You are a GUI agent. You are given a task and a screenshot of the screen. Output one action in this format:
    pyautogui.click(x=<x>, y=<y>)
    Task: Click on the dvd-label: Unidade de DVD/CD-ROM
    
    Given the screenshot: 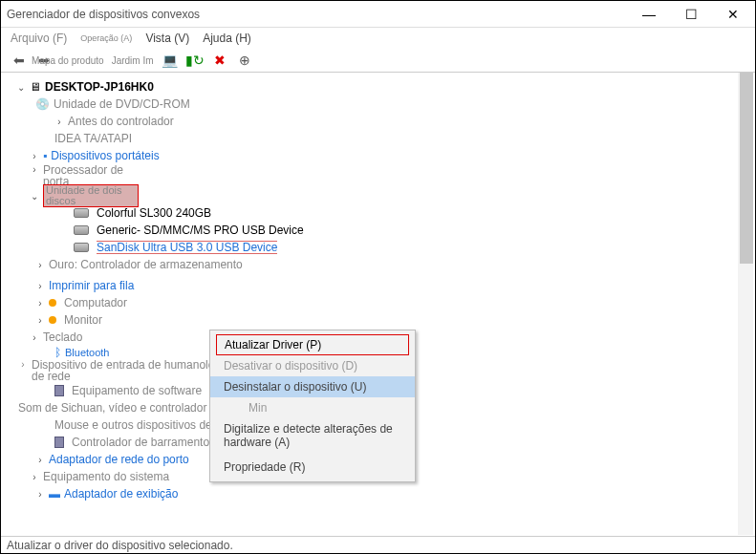 What is the action you would take?
    pyautogui.click(x=122, y=104)
    